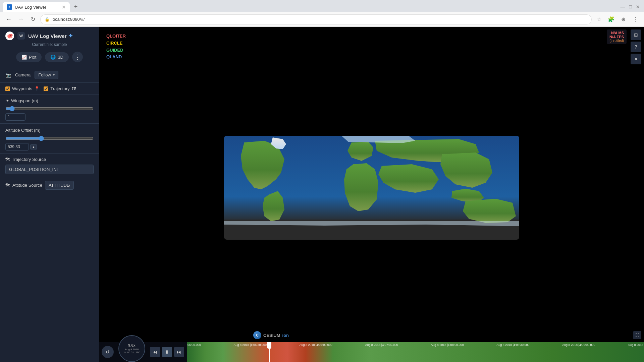 The image size is (644, 362). I want to click on checkbox-row: Waypoints 📍 Trajectory 🗺, so click(50, 88).